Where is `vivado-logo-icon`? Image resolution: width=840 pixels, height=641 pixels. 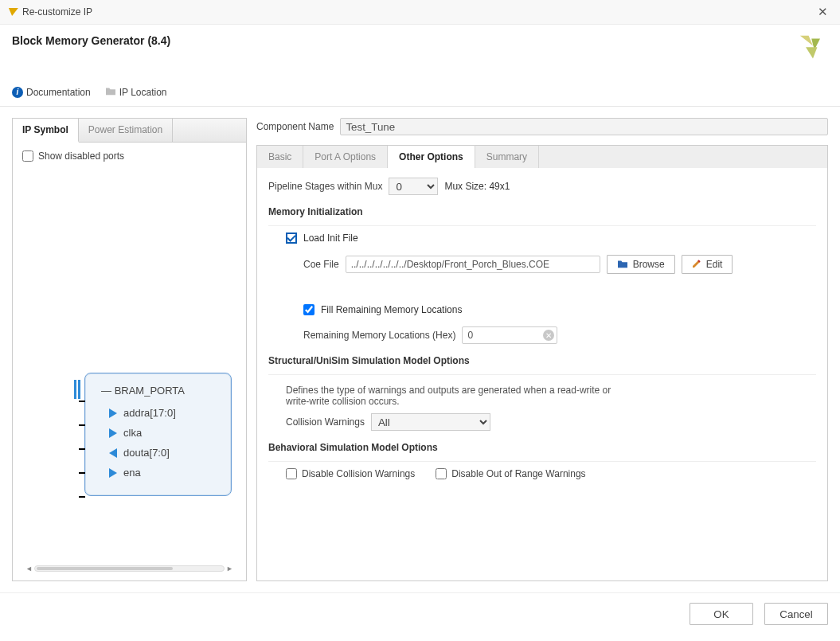
vivado-logo-icon is located at coordinates (813, 49).